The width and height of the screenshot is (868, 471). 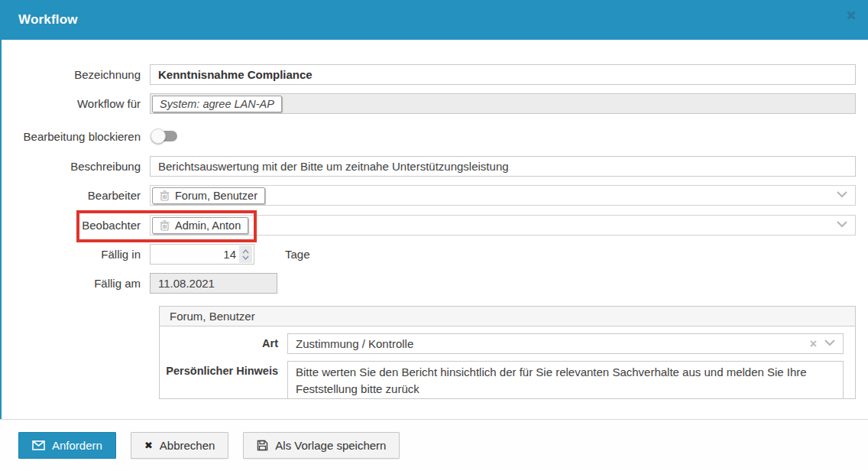 I want to click on clear-icon: ×, so click(x=813, y=344).